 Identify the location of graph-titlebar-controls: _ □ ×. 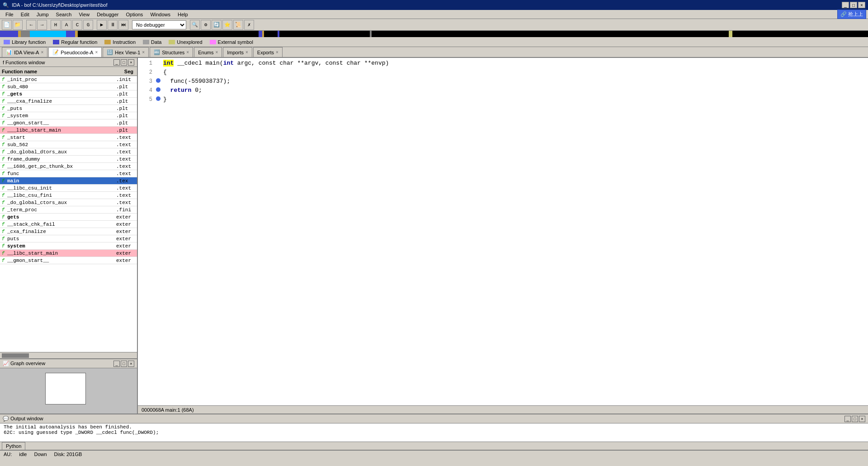
(124, 364).